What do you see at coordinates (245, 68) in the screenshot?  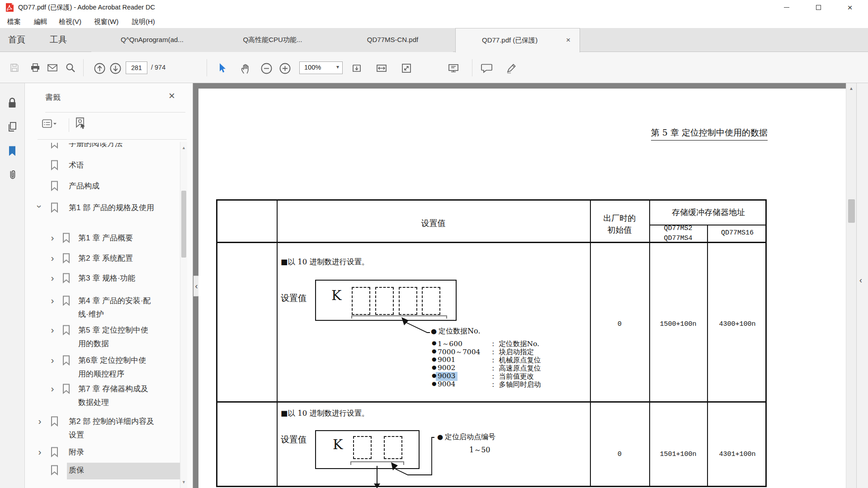 I see `hand-tool-icon` at bounding box center [245, 68].